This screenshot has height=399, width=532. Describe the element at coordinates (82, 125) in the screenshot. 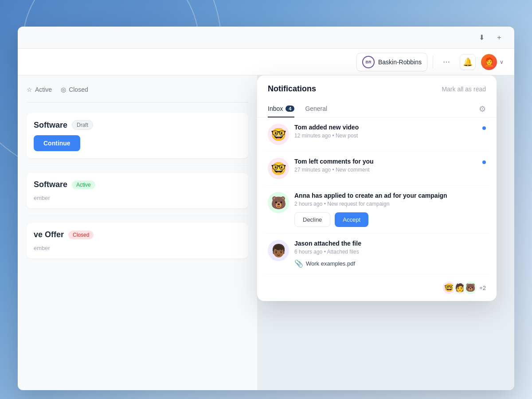

I see `badge-draft: Draft` at that location.